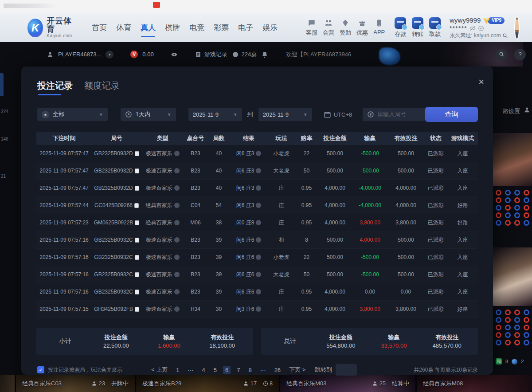 The height and width of the screenshot is (392, 532). I want to click on page-button: 7, so click(239, 370).